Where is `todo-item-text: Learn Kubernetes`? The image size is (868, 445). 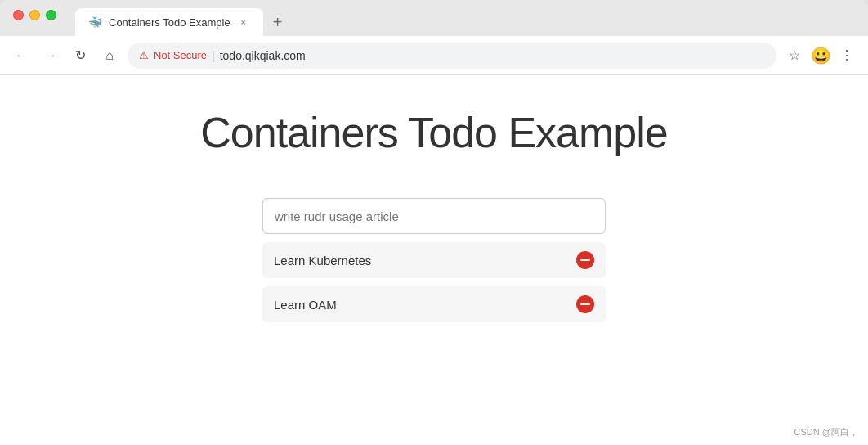
todo-item-text: Learn Kubernetes is located at coordinates (322, 260).